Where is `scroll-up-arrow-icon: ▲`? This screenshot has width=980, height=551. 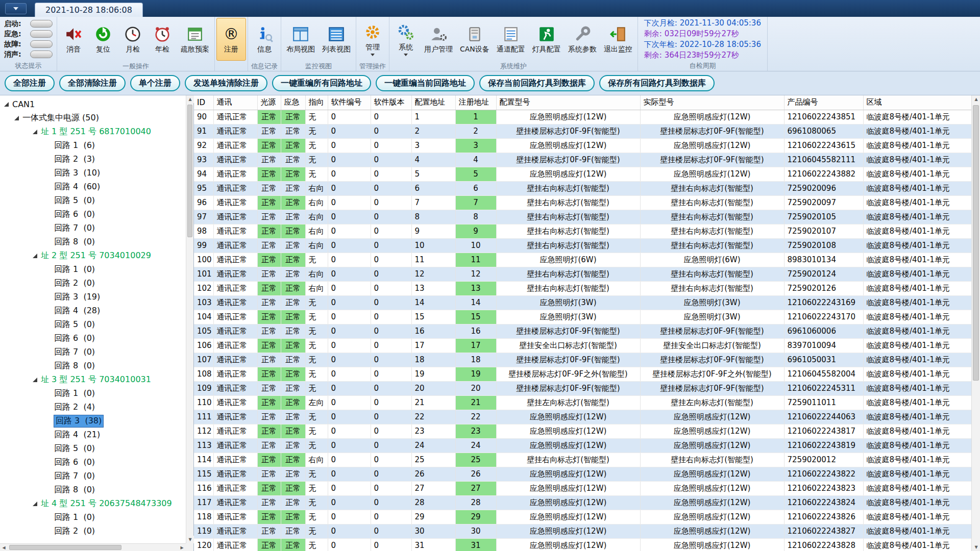
scroll-up-arrow-icon: ▲ is located at coordinates (190, 99).